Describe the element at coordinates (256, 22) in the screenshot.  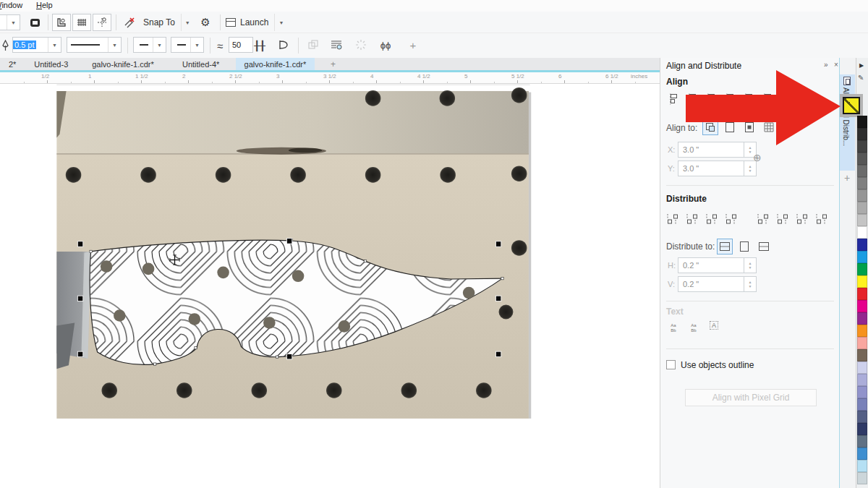
I see `launch-dropdown: Launch▼` at that location.